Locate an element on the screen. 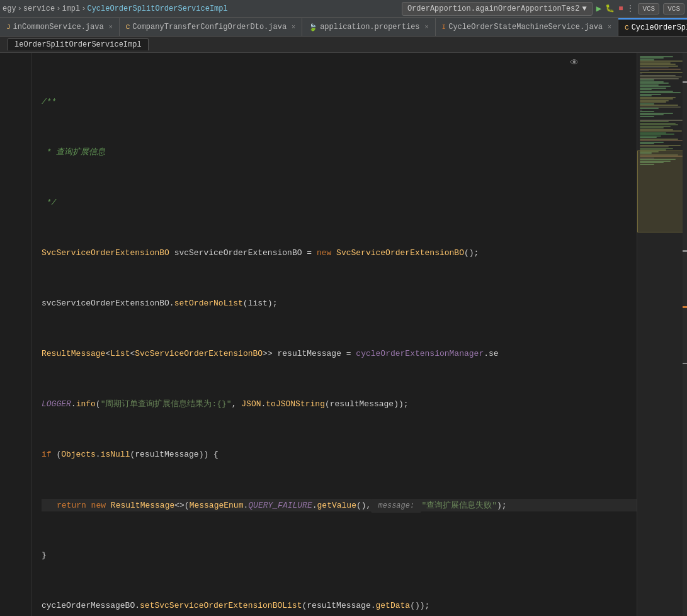  breadcrumb: egy › service › impl › CycleOrderSplitOr… is located at coordinates (115, 9).